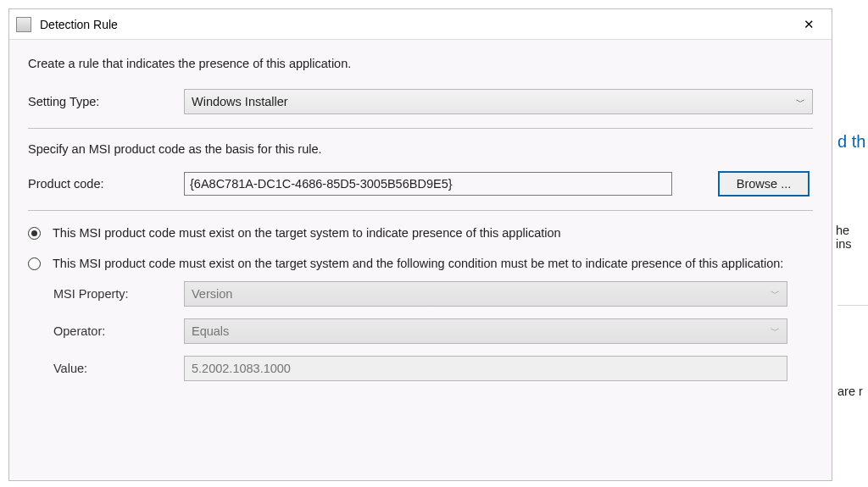 Image resolution: width=868 pixels, height=487 pixels. What do you see at coordinates (210, 331) in the screenshot?
I see `operator-value: Equals` at bounding box center [210, 331].